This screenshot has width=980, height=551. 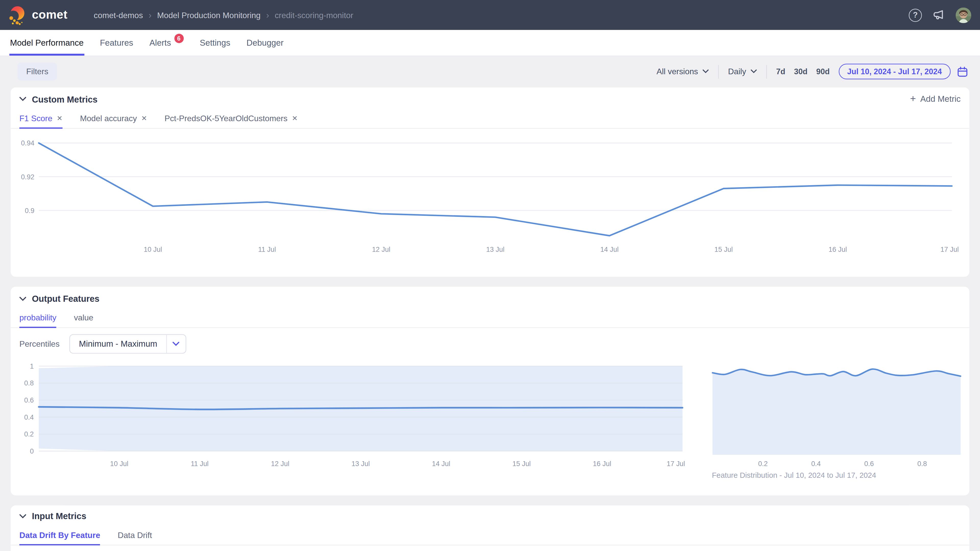 I want to click on input-tab-data-drift-by-feature: Data Drift By Feature, so click(x=60, y=538).